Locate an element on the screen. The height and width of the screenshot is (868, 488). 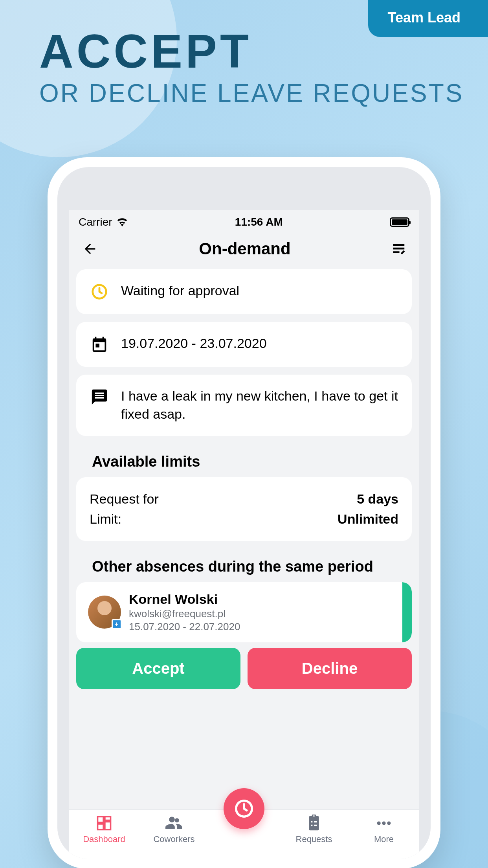
clock-label: 11:56 AM is located at coordinates (259, 222).